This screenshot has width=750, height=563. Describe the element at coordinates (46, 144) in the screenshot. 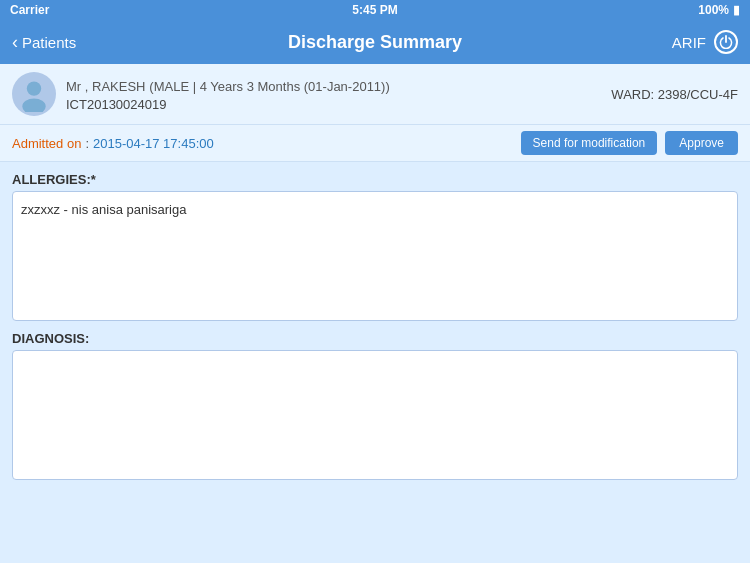

I see `admitted-on-label: Admitted on` at that location.